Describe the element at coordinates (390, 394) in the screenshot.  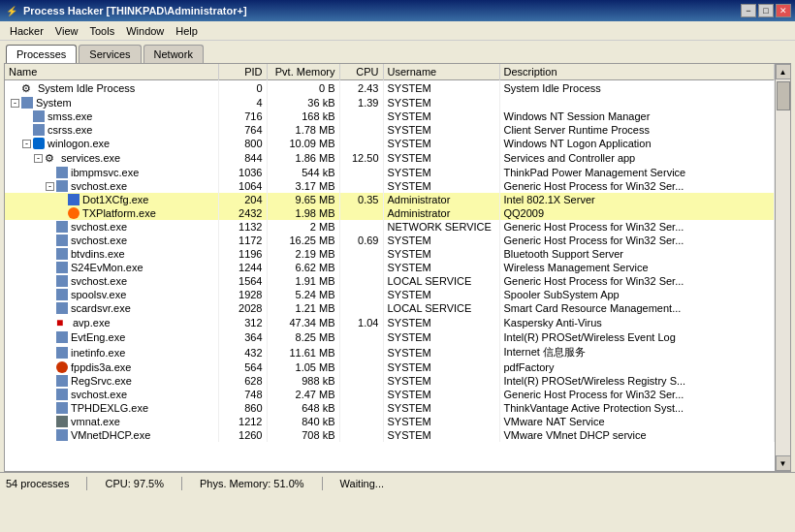
I see `table-row: svchost.exe7482.47 MBSYSTEMGeneric Host …` at that location.